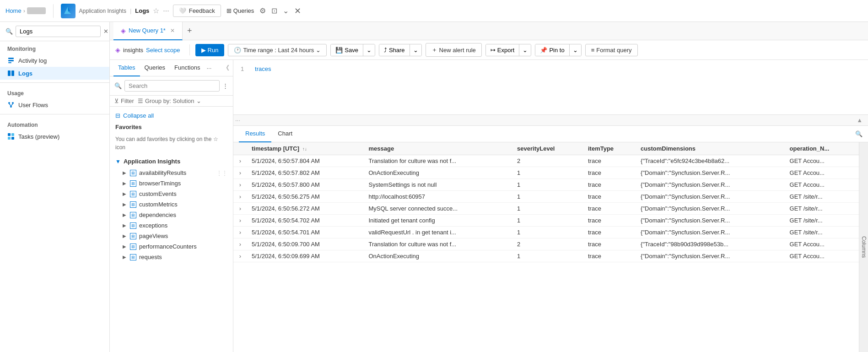 This screenshot has height=352, width=868. What do you see at coordinates (609, 149) in the screenshot?
I see `col-header-itemtype: itemType` at bounding box center [609, 149].